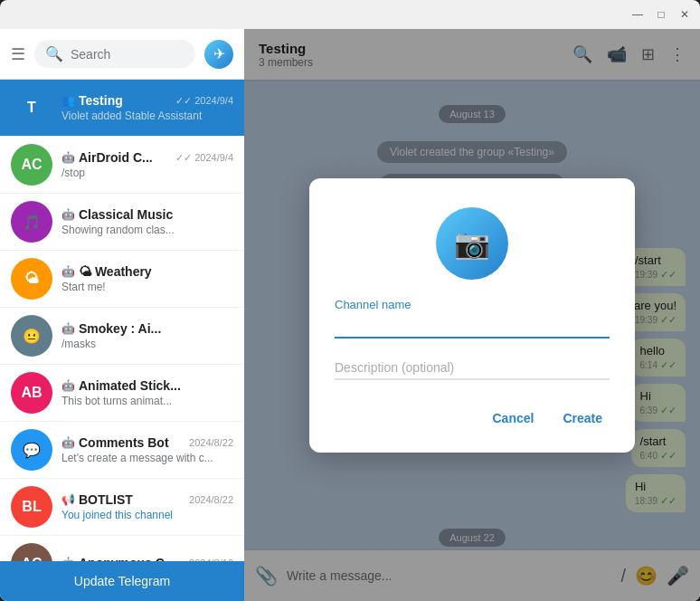  What do you see at coordinates (219, 54) in the screenshot?
I see `telegram-logo: ✈` at bounding box center [219, 54].